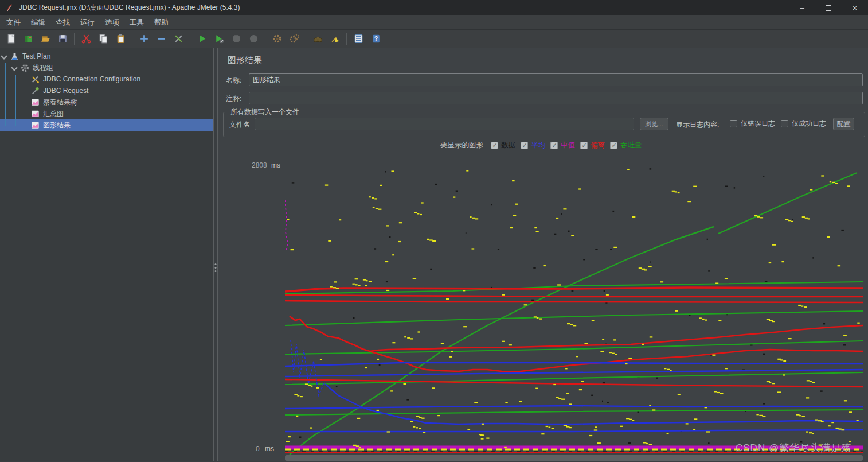 Image resolution: width=868 pixels, height=462 pixels. I want to click on comment-input, so click(556, 98).